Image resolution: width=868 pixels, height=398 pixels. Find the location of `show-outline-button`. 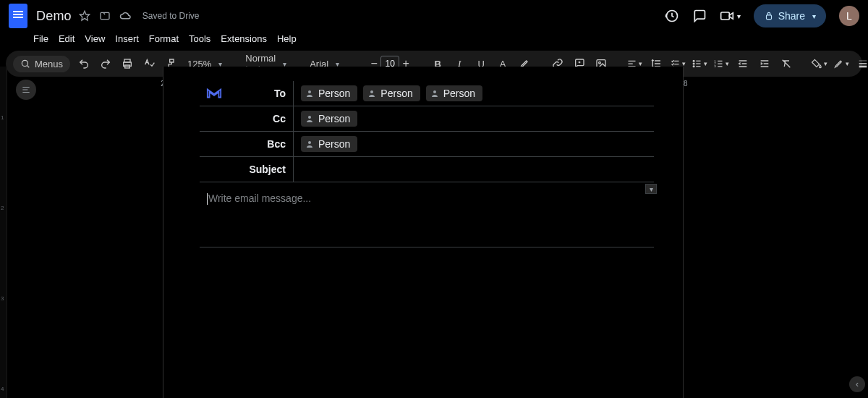

show-outline-button is located at coordinates (26, 90).